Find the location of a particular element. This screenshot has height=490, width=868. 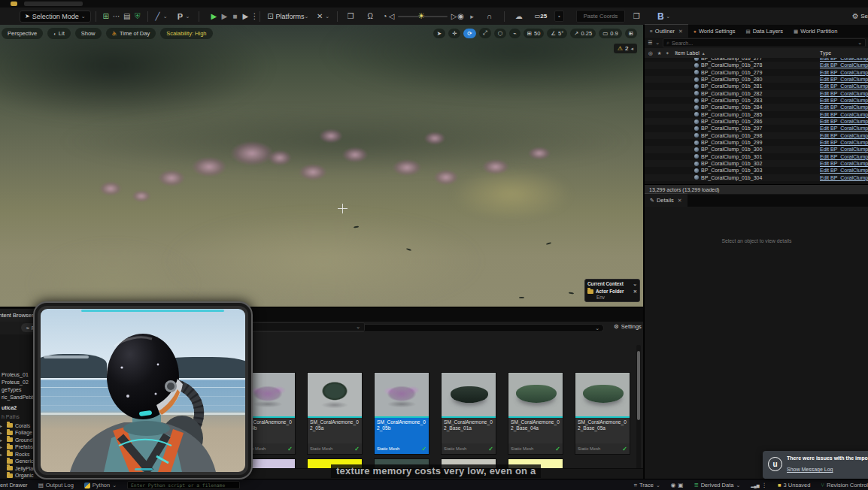

asset-tile: SM_CoralAnemone_02_05aStatic Mesh✓ is located at coordinates (335, 413).